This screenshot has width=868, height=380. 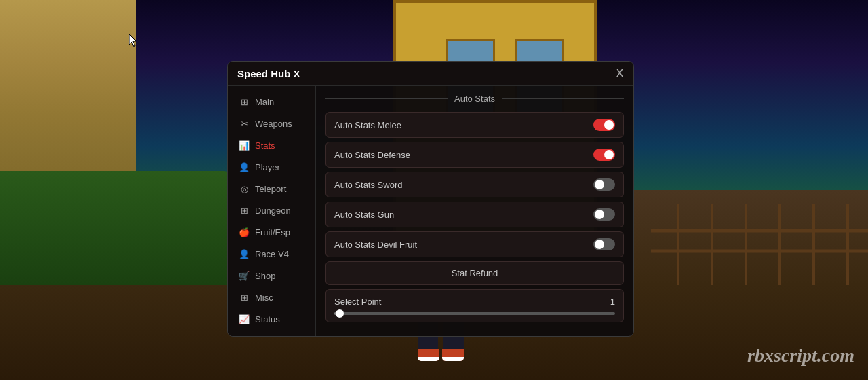 I want to click on toggle-thumb-melee, so click(x=609, y=125).